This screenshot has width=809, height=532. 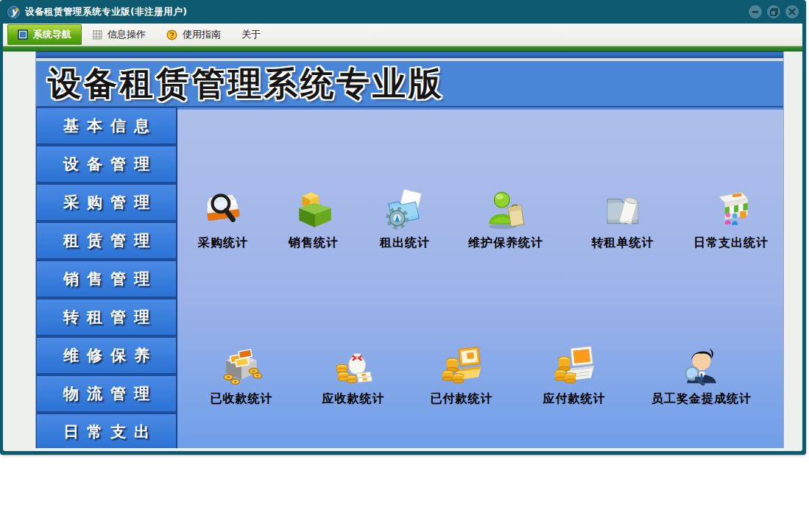 I want to click on tab-info-operations: 信息操作, so click(x=119, y=35).